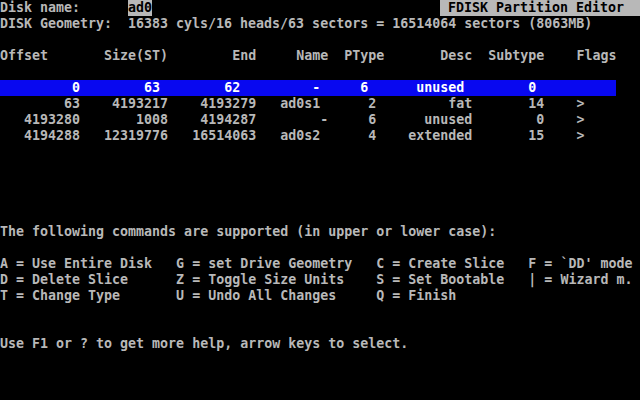 This screenshot has width=640, height=400. Describe the element at coordinates (292, 120) in the screenshot. I see `partition-row-unused: 4193280 1008 4194287 - 6 unused 0 >` at that location.